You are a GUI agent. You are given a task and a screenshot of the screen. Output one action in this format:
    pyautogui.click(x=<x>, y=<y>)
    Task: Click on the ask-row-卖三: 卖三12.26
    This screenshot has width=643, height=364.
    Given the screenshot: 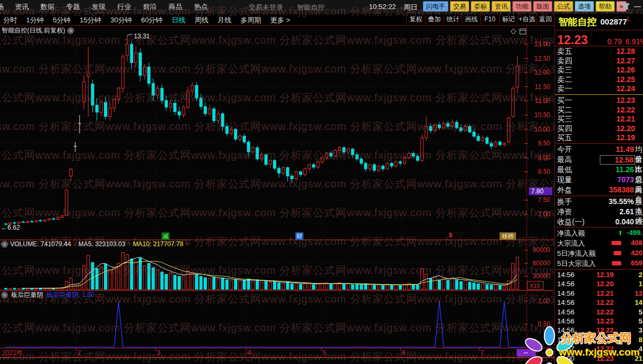 What is the action you would take?
    pyautogui.click(x=599, y=70)
    